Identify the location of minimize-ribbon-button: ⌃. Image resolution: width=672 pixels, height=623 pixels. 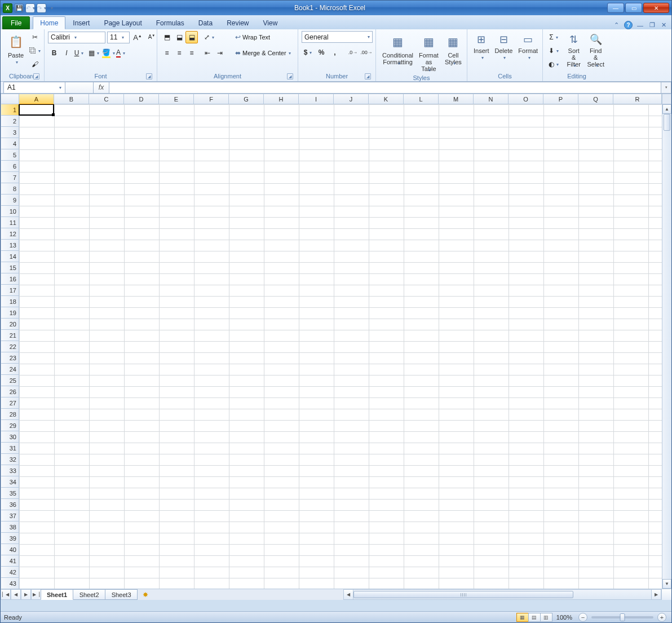
(617, 25).